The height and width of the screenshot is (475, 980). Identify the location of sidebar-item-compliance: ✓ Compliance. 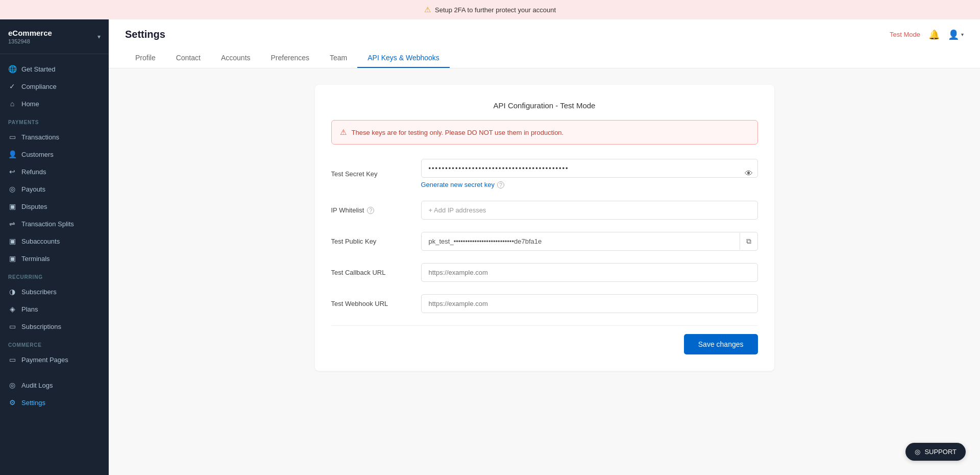
(54, 86).